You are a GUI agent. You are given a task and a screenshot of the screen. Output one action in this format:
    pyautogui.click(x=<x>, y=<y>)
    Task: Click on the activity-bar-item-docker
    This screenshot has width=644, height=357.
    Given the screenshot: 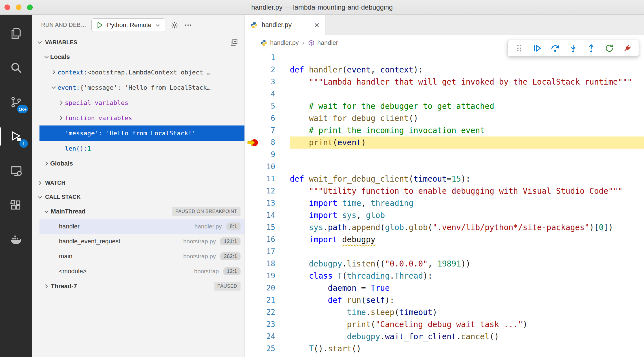 What is the action you would take?
    pyautogui.click(x=16, y=240)
    